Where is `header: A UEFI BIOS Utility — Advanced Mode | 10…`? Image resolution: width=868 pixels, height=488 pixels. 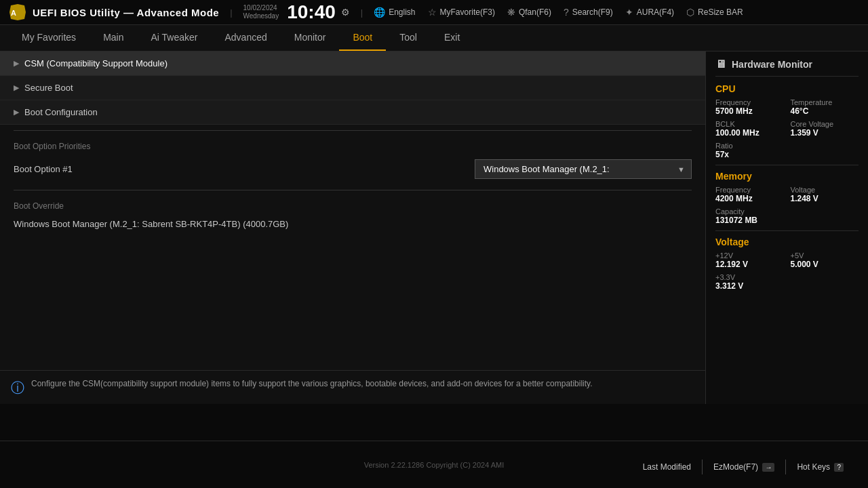 header: A UEFI BIOS Utility — Advanced Mode | 10… is located at coordinates (434, 12).